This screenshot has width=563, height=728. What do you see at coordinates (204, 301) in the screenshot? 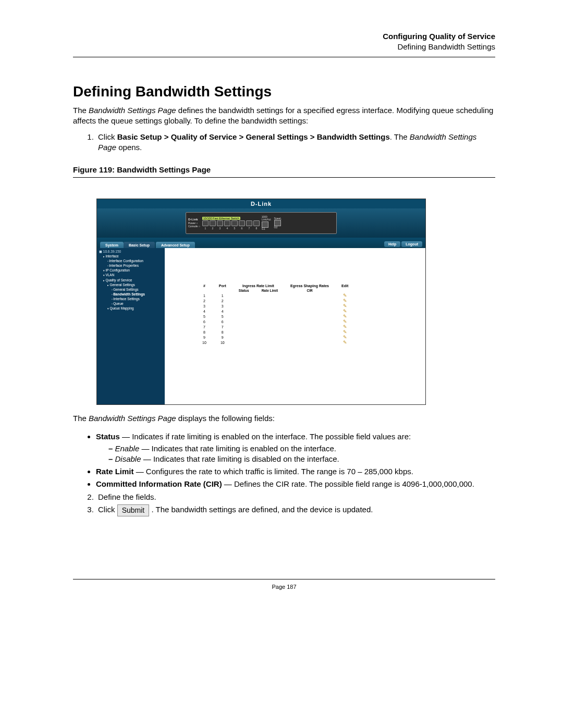
I see `cell-num: 2` at bounding box center [204, 301].